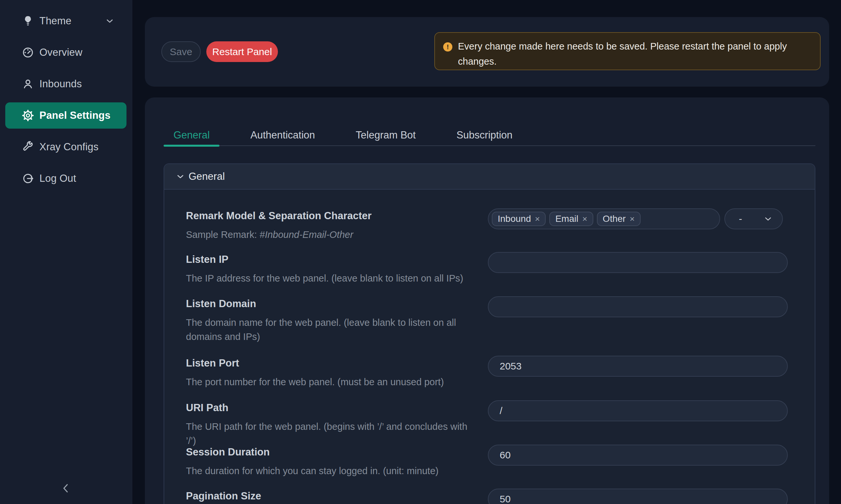 The image size is (841, 504). What do you see at coordinates (28, 52) in the screenshot?
I see `gauge-icon` at bounding box center [28, 52].